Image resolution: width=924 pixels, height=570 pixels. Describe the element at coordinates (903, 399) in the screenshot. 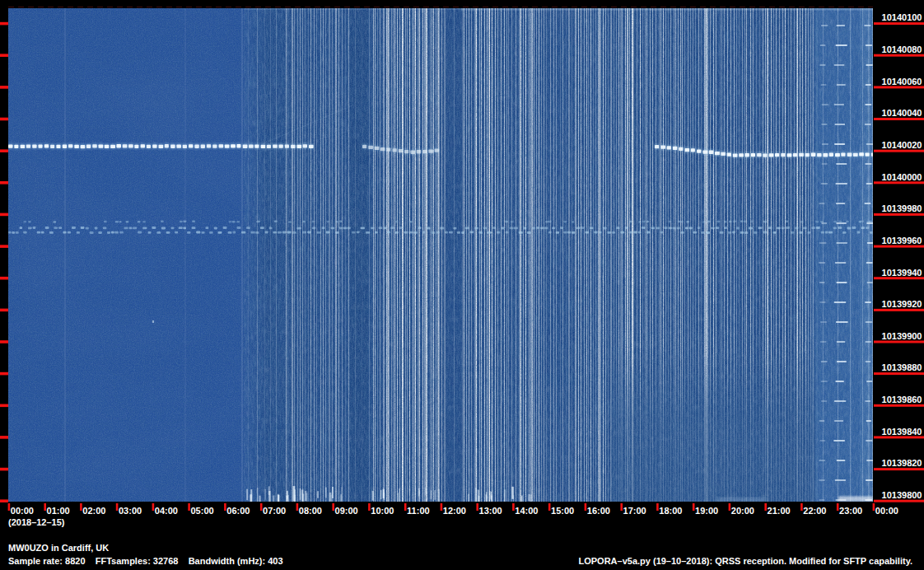

I see `svg-text: 10139860` at that location.